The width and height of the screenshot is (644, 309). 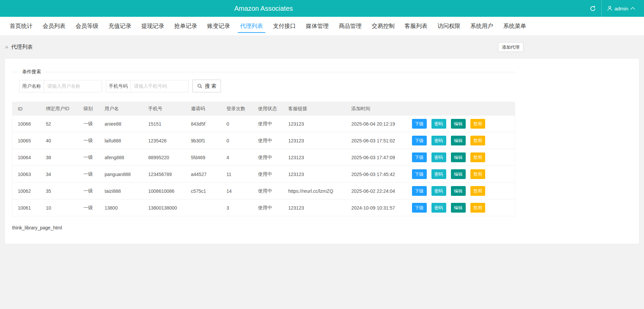 I want to click on breadcrumb: 代理列表, so click(x=22, y=47).